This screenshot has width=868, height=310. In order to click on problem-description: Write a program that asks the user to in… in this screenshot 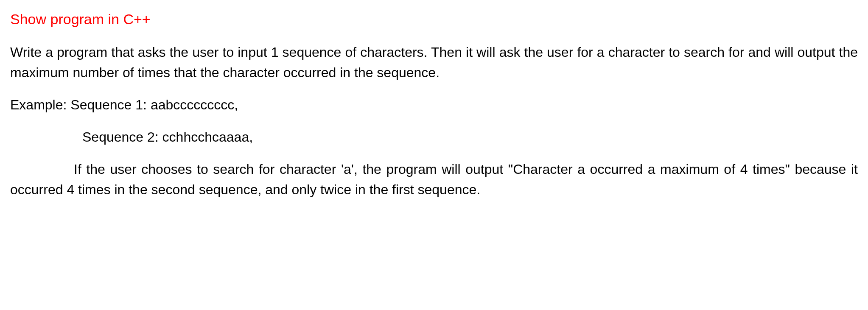, I will do `click(434, 62)`.